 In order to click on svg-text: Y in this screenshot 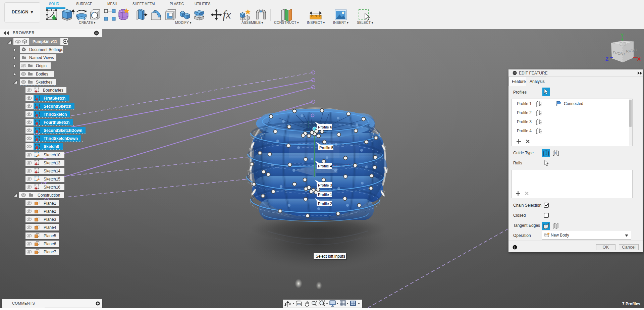, I will do `click(622, 35)`.